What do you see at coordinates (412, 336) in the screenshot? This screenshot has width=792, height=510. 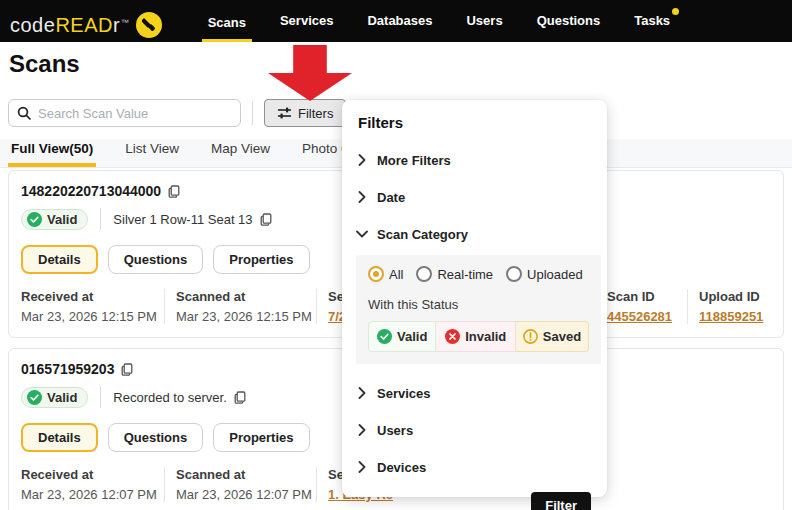 I see `status-toggle-label: Valid` at bounding box center [412, 336].